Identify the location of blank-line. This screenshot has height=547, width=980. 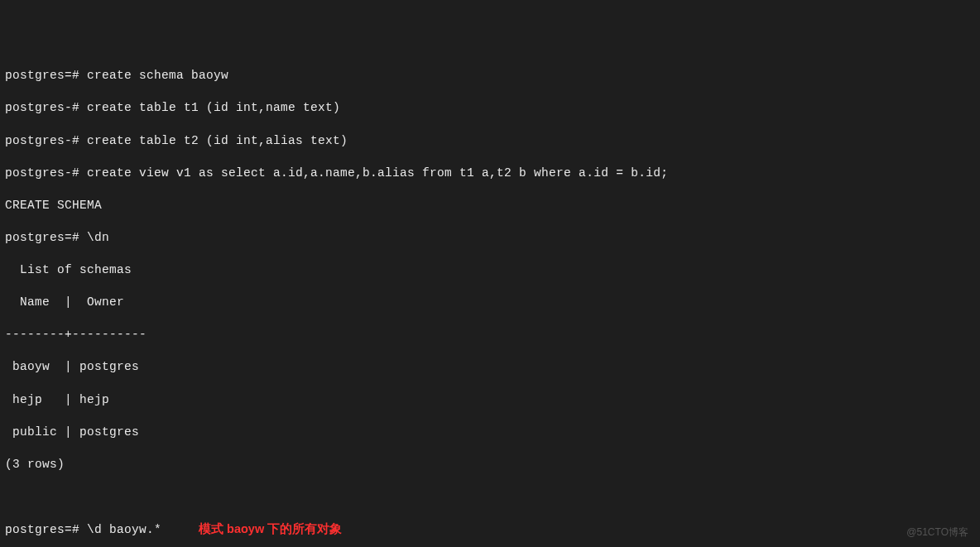
(490, 497).